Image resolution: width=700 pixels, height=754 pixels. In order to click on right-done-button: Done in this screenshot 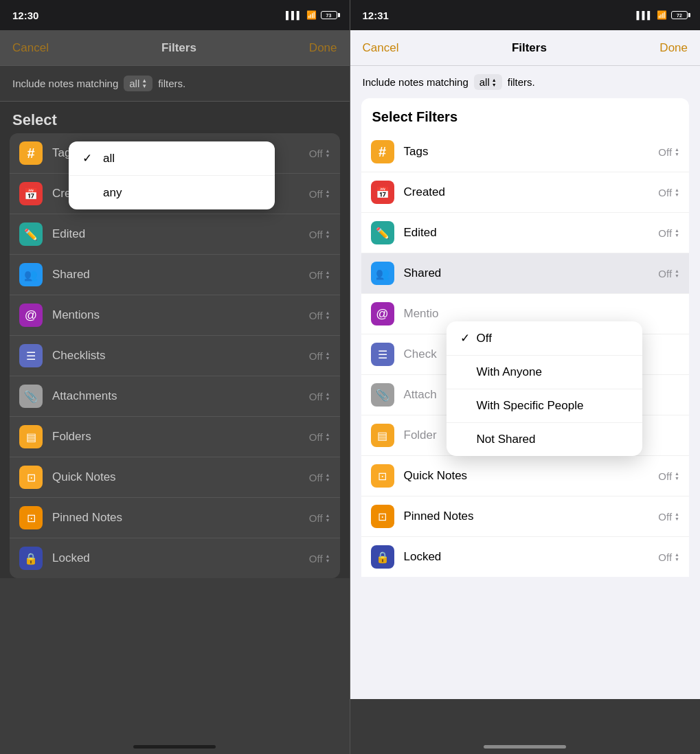, I will do `click(673, 48)`.